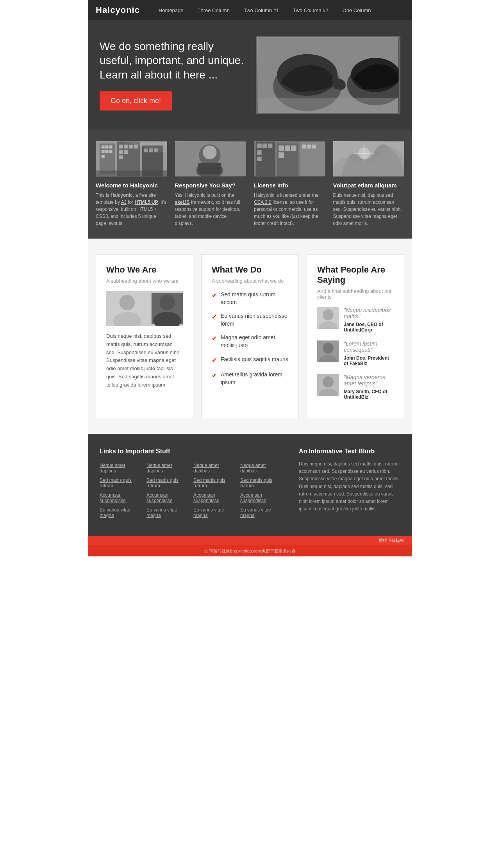  What do you see at coordinates (250, 281) in the screenshot?
I see `what-we-do-subhead: A subheading about what we do` at bounding box center [250, 281].